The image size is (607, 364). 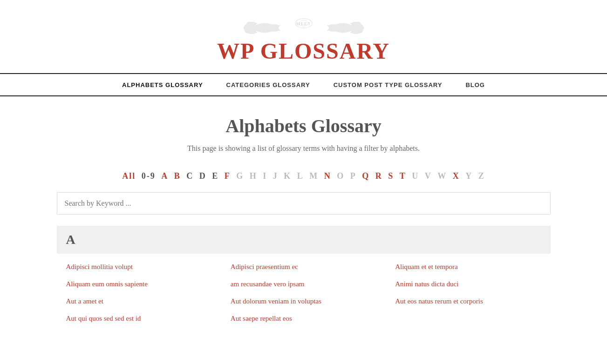 What do you see at coordinates (391, 176) in the screenshot?
I see `alpha-S: S` at bounding box center [391, 176].